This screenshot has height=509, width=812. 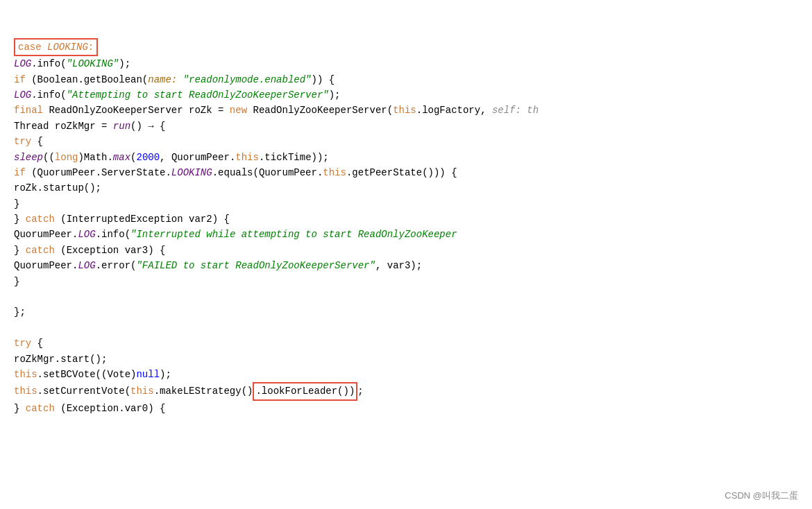 I want to click on code-line: };, so click(x=406, y=312).